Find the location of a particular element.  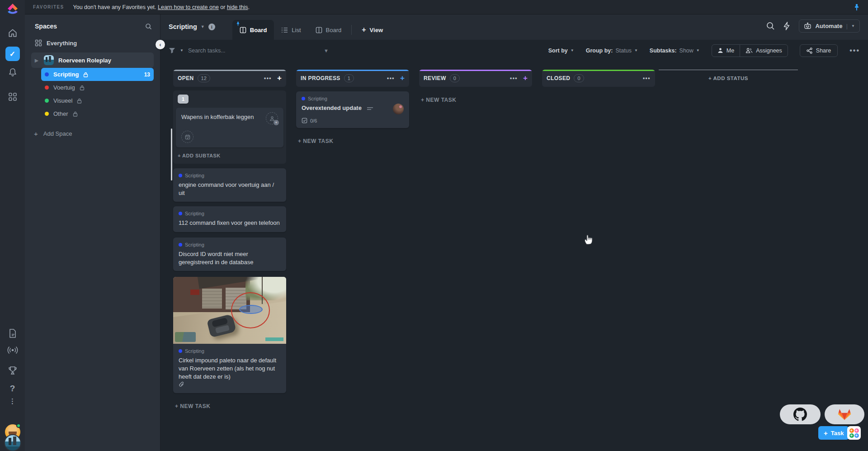

task-card-with-image: Scripting Cirkel impound paleto naar de … is located at coordinates (230, 335).